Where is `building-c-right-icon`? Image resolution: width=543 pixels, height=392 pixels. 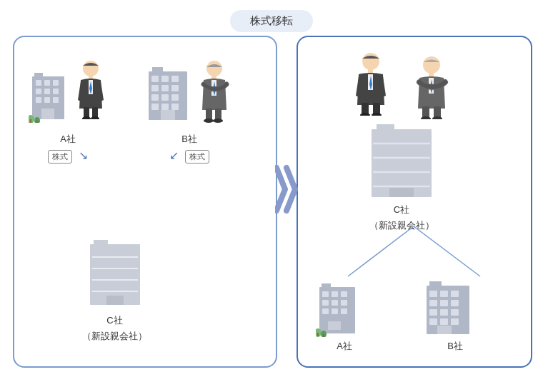
building-c-right-icon is located at coordinates (402, 161).